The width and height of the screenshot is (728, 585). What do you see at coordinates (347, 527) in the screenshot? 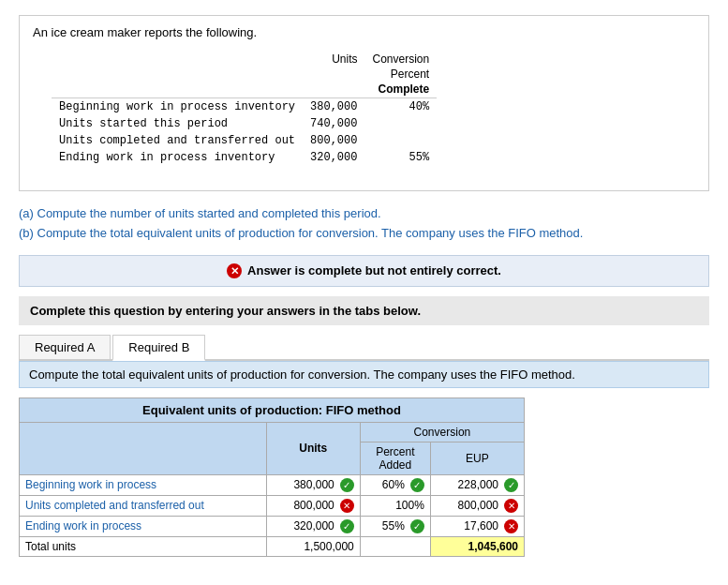
I see `ending-units-check-icon: ✓` at bounding box center [347, 527].